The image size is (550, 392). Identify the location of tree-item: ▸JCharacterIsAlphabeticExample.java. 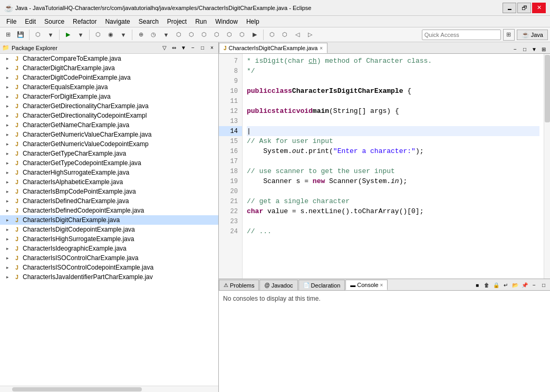
(109, 182).